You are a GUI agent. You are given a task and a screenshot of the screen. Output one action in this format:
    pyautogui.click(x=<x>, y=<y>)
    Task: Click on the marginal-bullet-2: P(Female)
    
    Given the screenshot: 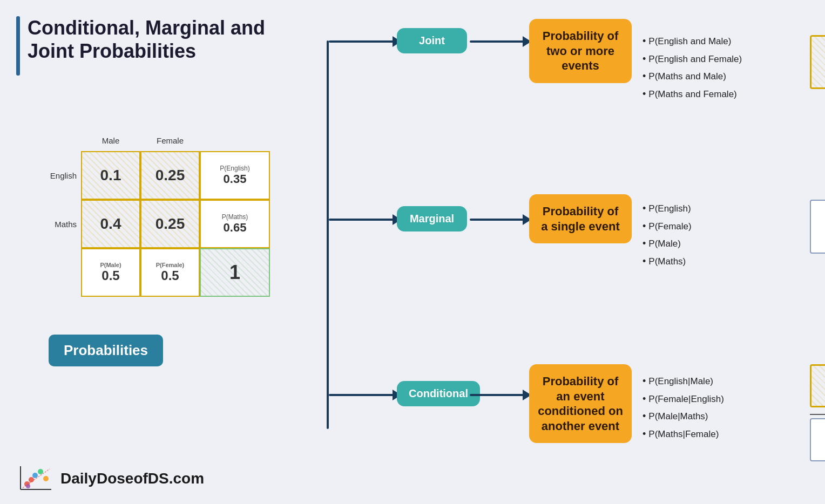 What is the action you would take?
    pyautogui.click(x=667, y=227)
    